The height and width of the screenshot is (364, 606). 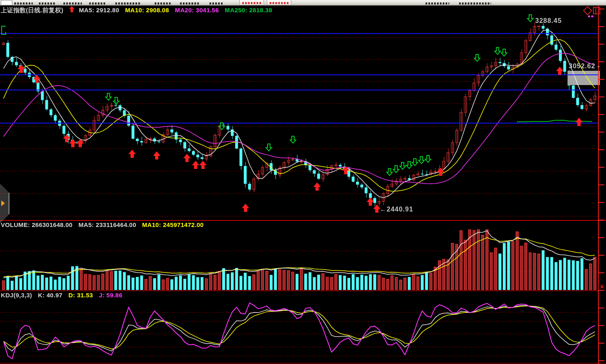 I want to click on buy-button-label, so click(x=252, y=3).